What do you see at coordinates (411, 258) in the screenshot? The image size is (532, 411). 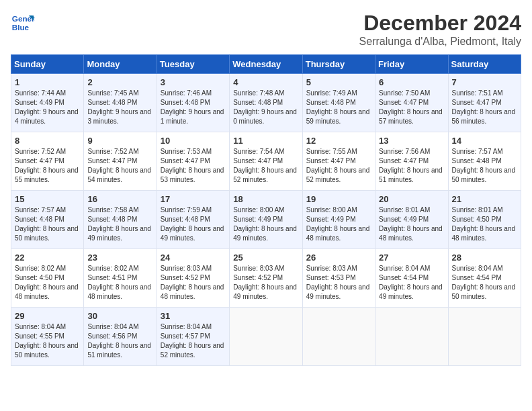 I see `day-number: 27` at bounding box center [411, 258].